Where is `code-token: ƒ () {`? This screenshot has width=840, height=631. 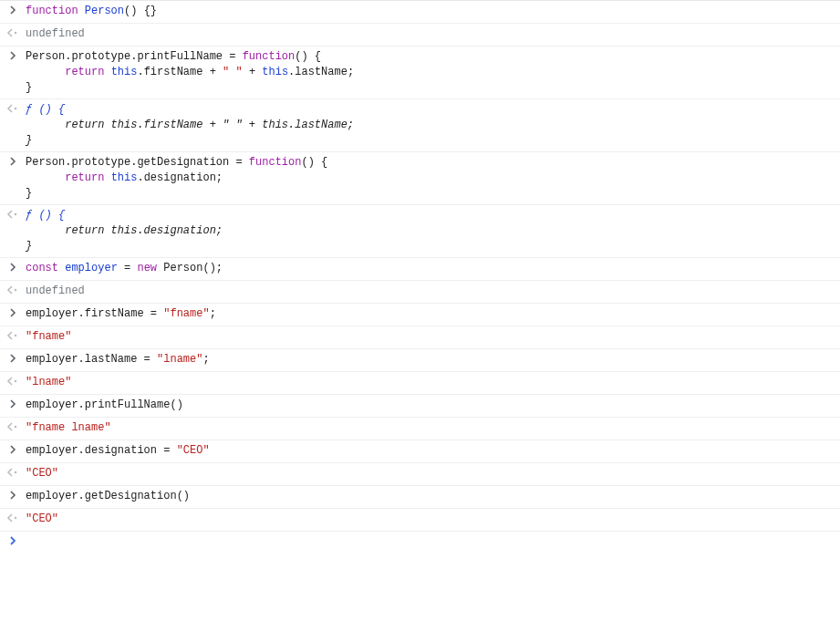 code-token: ƒ () { is located at coordinates (46, 109).